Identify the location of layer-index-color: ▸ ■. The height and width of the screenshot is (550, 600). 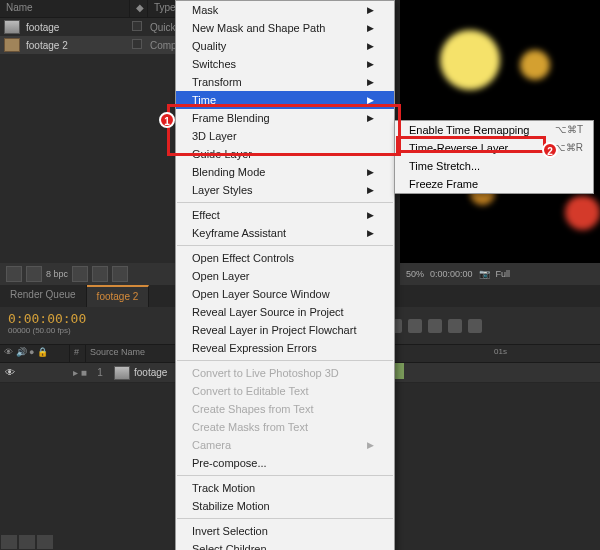
(80, 372).